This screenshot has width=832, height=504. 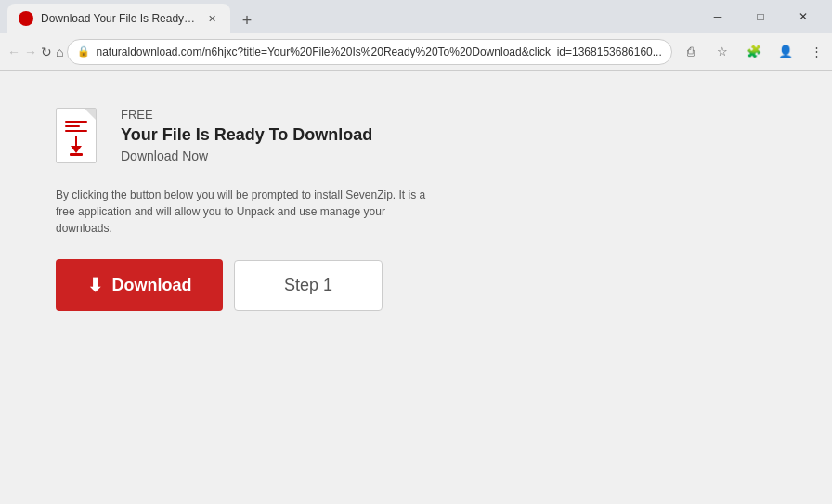 What do you see at coordinates (786, 52) in the screenshot?
I see `profile-icon: 👤` at bounding box center [786, 52].